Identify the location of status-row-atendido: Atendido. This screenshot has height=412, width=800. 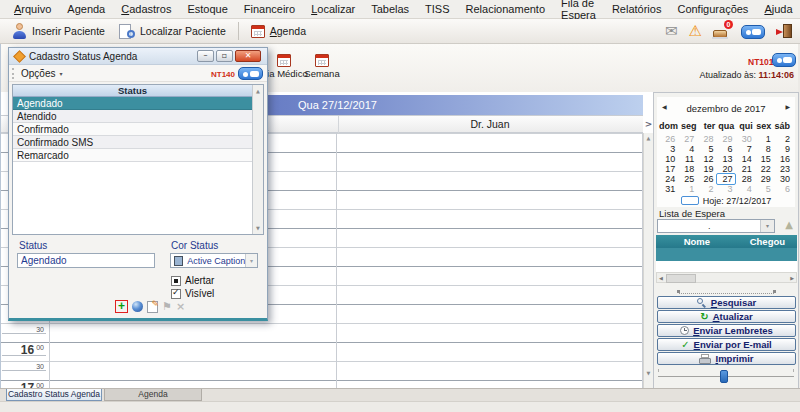
(132, 116).